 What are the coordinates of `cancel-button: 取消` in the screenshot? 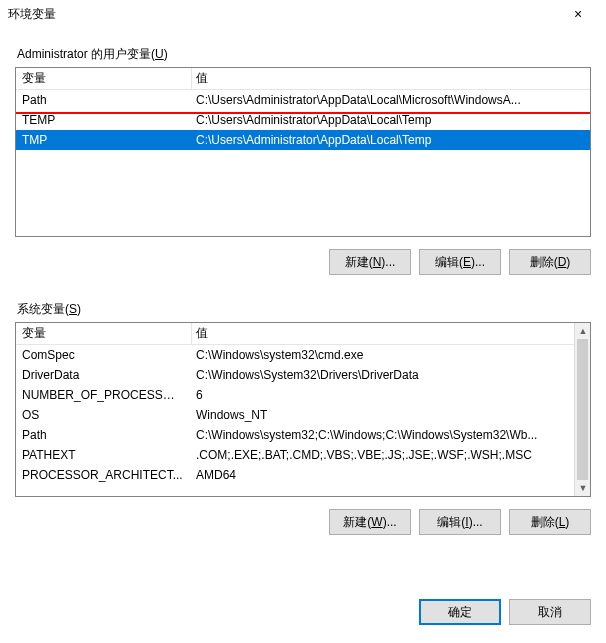 It's located at (550, 612).